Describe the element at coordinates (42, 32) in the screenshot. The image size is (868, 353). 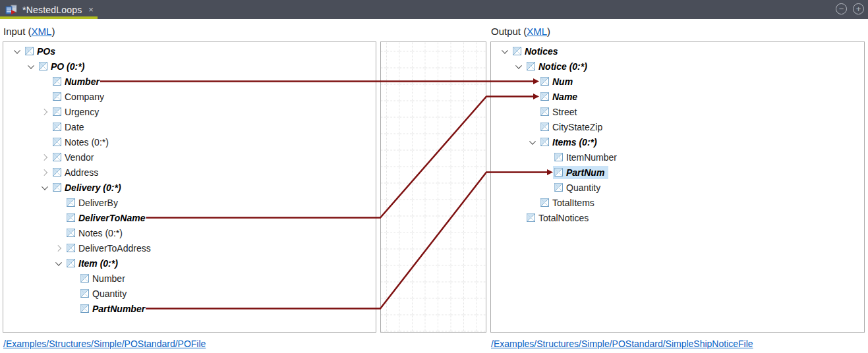
I see `input-xml-link: XML` at that location.